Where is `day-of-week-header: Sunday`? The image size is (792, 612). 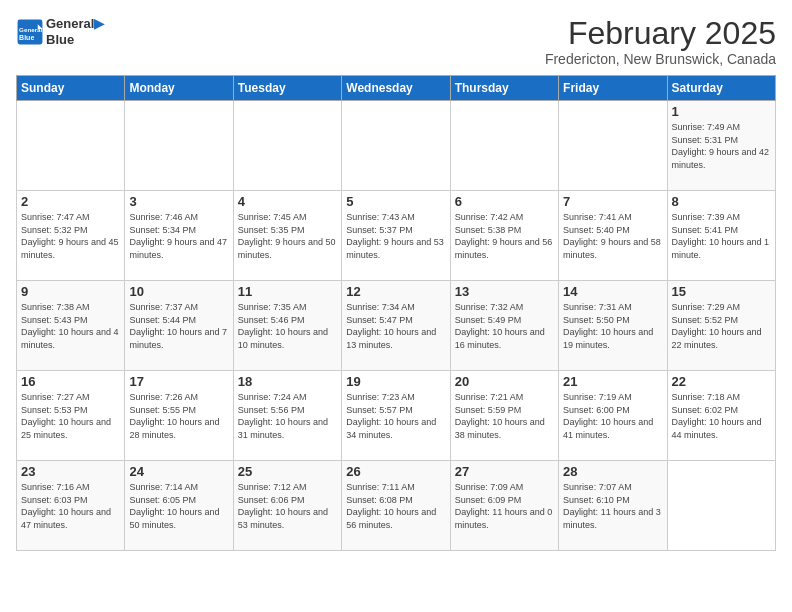 day-of-week-header: Sunday is located at coordinates (71, 88).